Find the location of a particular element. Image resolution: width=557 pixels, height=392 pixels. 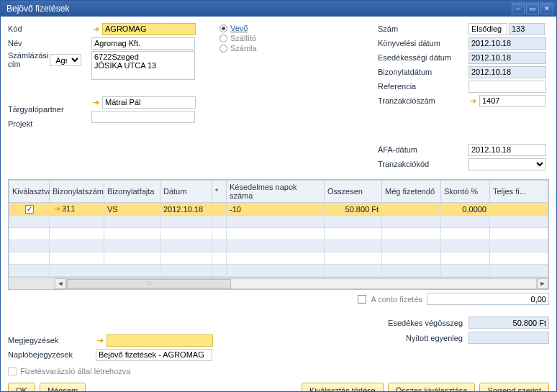

transcode-select is located at coordinates (507, 164).